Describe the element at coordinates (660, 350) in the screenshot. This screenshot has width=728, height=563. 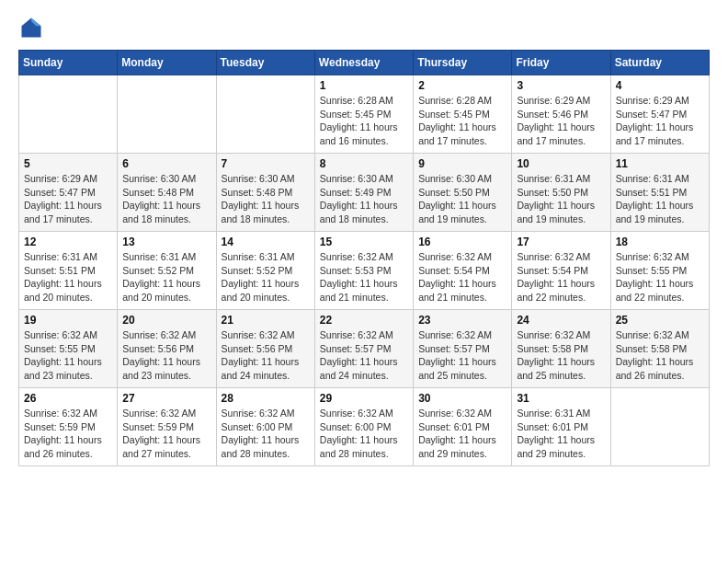
I see `calendar-cell: 25Sunrise: 6:32 AM Sunset: 5:58 PM Dayli…` at that location.